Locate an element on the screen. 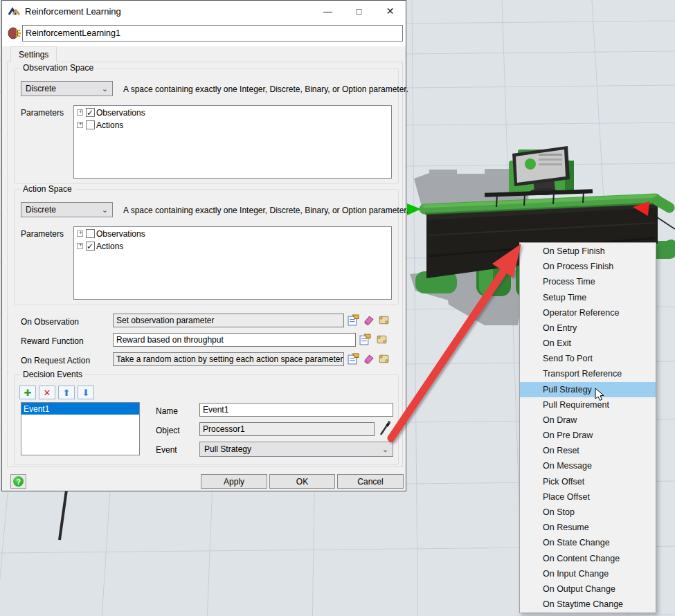 This screenshot has height=616, width=675. event-object-label: Object is located at coordinates (168, 431).